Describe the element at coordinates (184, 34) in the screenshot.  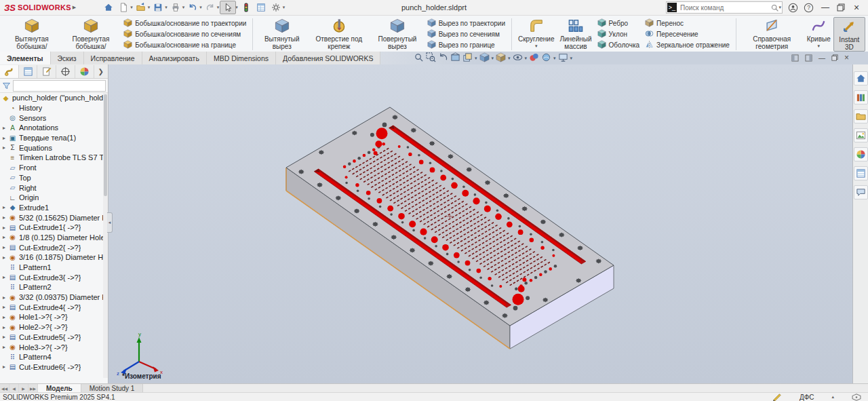
I see `boss-loft-button: Бобышка/основание по сечениям` at that location.